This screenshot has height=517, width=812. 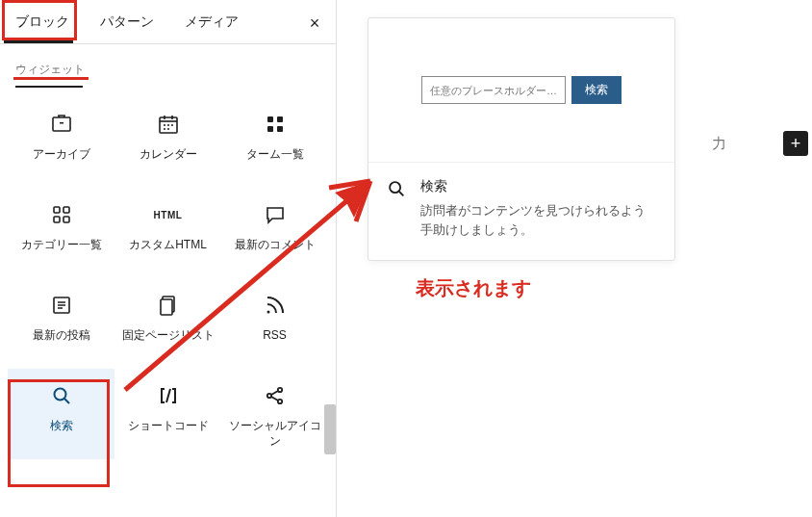 I want to click on block-category-label: ウィジェット, so click(x=167, y=65).